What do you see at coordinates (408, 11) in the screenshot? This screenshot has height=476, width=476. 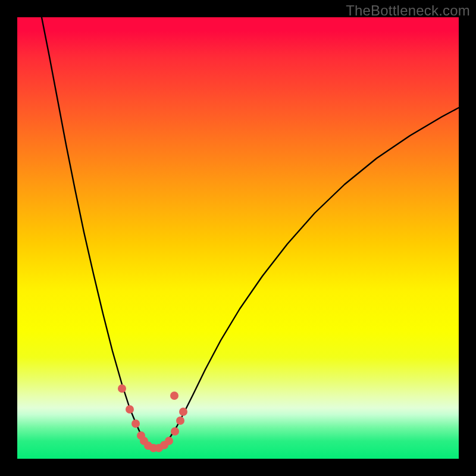 I see `watermark-text: TheBottleneck.com` at bounding box center [408, 11].